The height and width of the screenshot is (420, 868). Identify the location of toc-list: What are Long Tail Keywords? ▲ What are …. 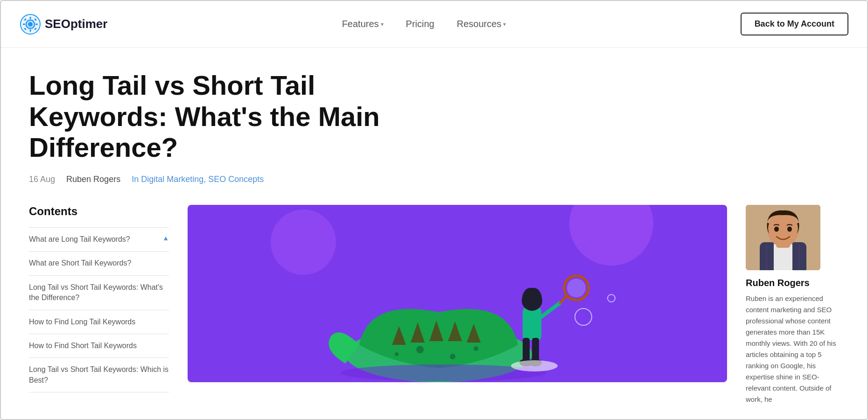
(99, 310).